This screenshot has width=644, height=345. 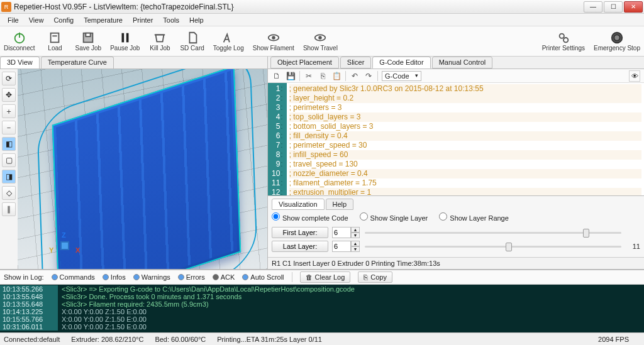 I want to click on log-line: 10:15:55.766X:0.00 Y:0.00 Z:1.50 E:0.00, so click(x=322, y=319).